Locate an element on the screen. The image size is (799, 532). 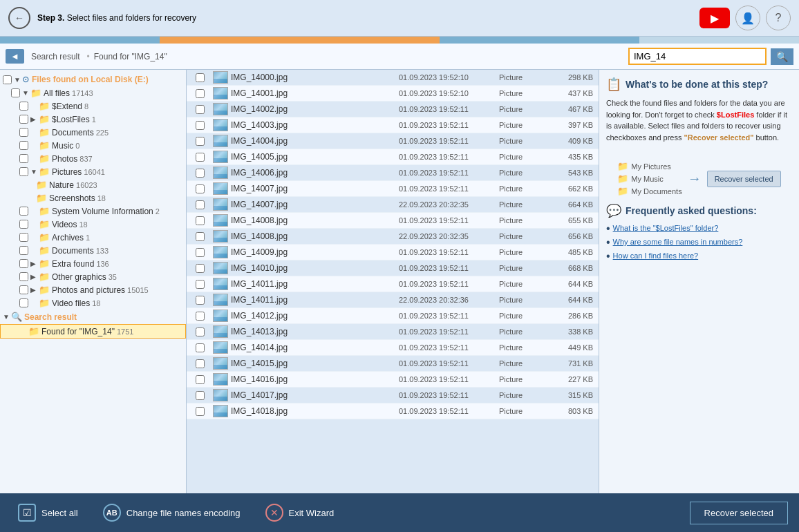
toggle-sidebar-button: ◄ is located at coordinates (15, 57).